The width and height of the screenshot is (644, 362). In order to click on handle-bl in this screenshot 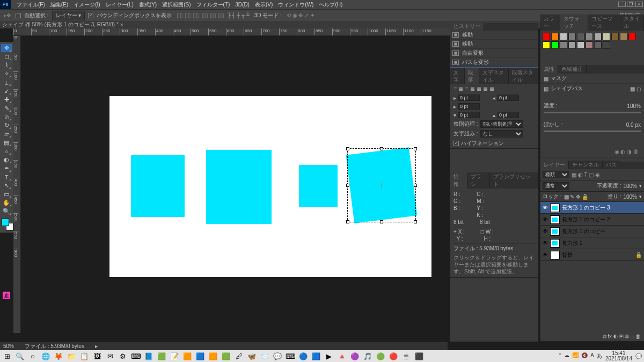, I will do `click(348, 222)`.